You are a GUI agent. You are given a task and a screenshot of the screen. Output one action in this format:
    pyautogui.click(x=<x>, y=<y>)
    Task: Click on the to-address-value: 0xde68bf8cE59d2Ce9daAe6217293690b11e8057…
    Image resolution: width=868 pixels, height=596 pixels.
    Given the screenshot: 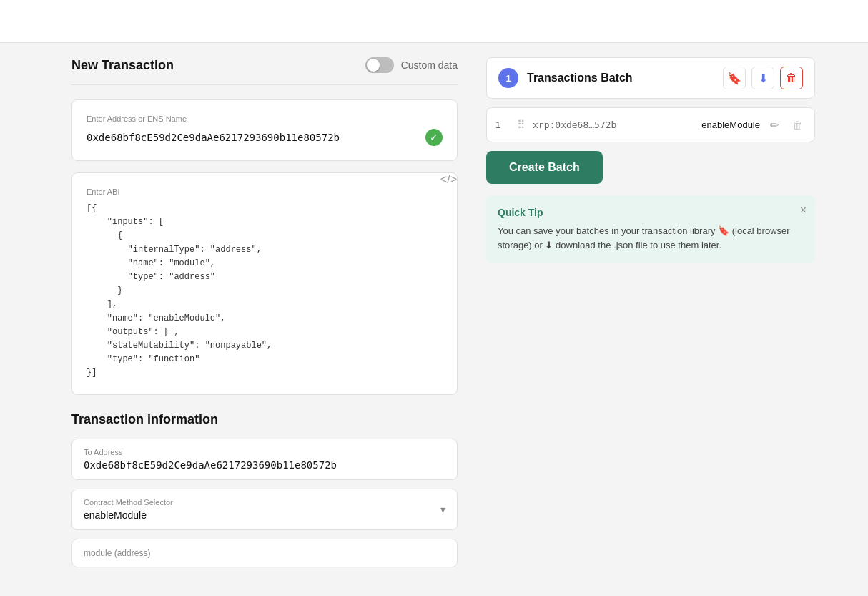 What is the action you would take?
    pyautogui.click(x=265, y=465)
    